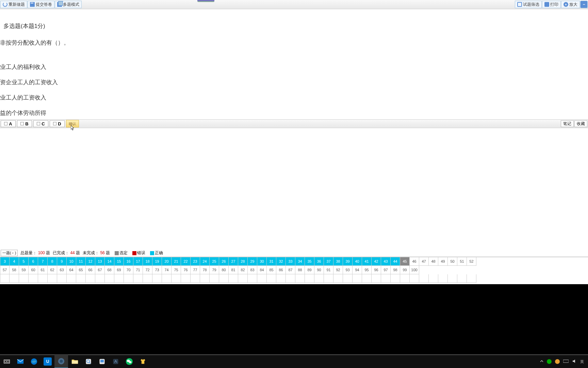 The width and height of the screenshot is (588, 368). I want to click on tray-chevron-icon, so click(542, 362).